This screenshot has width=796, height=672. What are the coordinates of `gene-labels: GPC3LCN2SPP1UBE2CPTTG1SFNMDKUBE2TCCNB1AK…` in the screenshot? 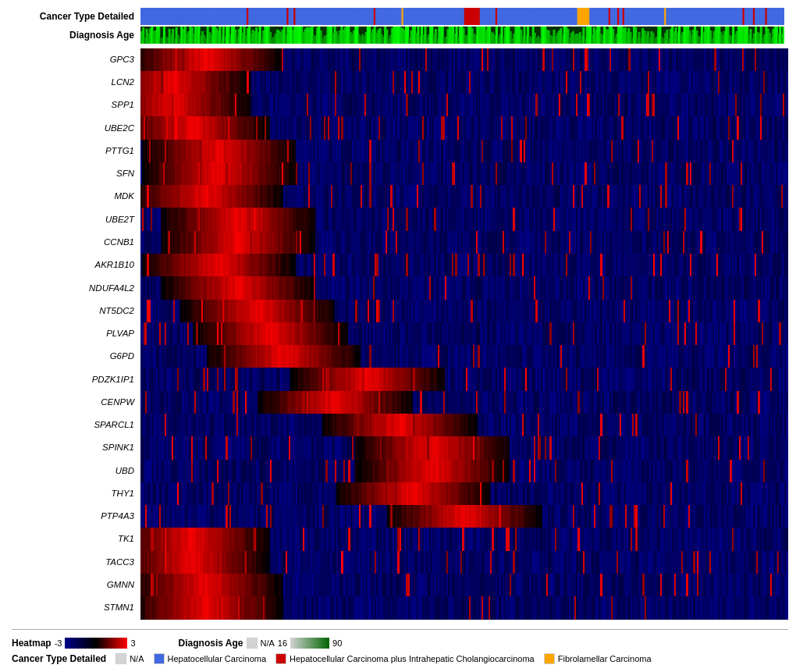 It's located at (72, 334).